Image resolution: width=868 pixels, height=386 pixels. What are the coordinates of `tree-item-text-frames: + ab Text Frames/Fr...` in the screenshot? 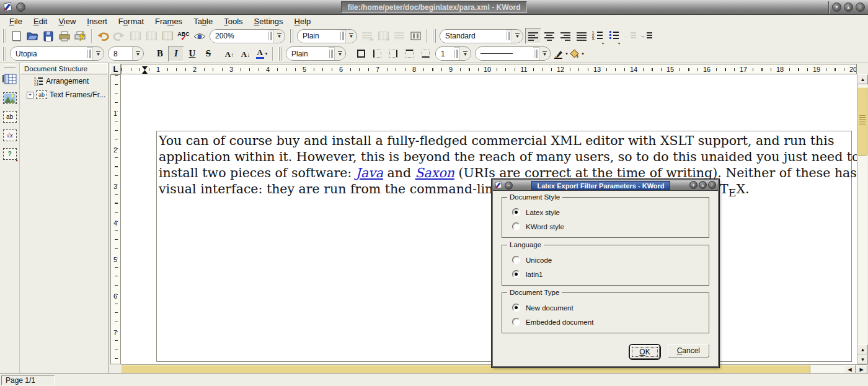 It's located at (64, 95).